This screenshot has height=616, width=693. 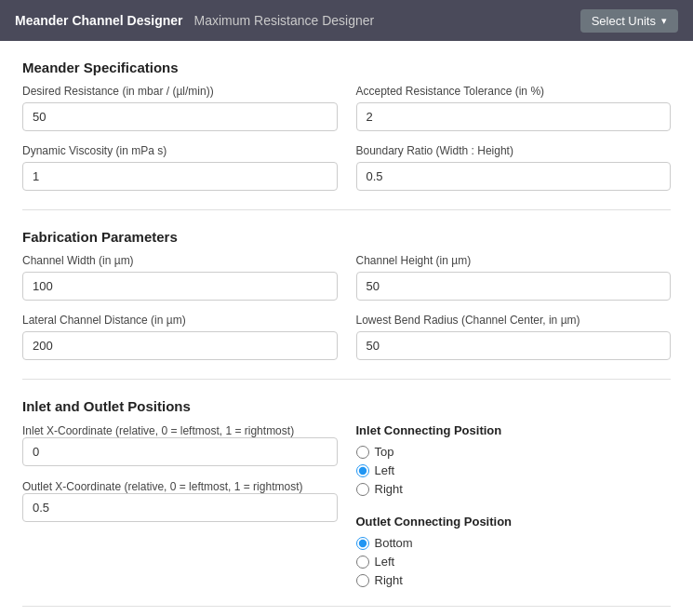 I want to click on accepted-tolerance-input, so click(x=513, y=117).